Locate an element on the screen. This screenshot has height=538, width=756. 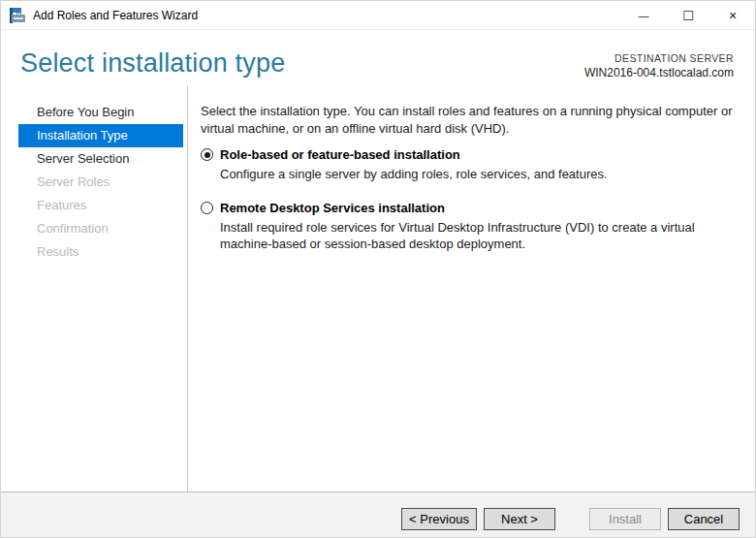
window-controls: — ☐ ✕ is located at coordinates (688, 16).